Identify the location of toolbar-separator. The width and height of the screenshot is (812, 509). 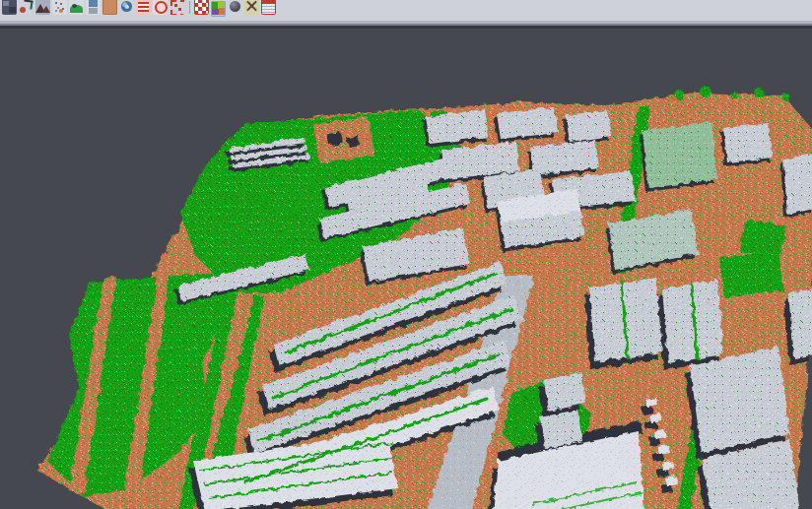
(189, 8).